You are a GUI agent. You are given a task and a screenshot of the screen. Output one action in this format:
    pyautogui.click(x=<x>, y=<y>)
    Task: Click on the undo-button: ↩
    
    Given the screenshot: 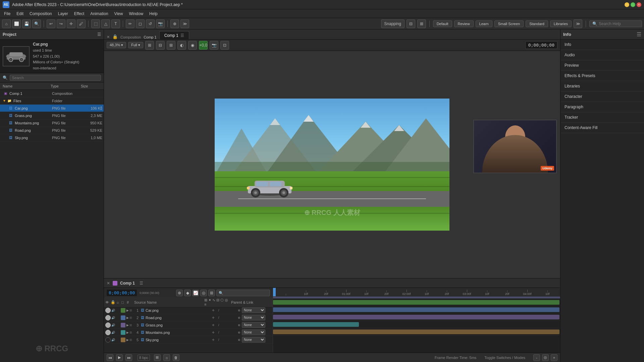 What is the action you would take?
    pyautogui.click(x=51, y=24)
    